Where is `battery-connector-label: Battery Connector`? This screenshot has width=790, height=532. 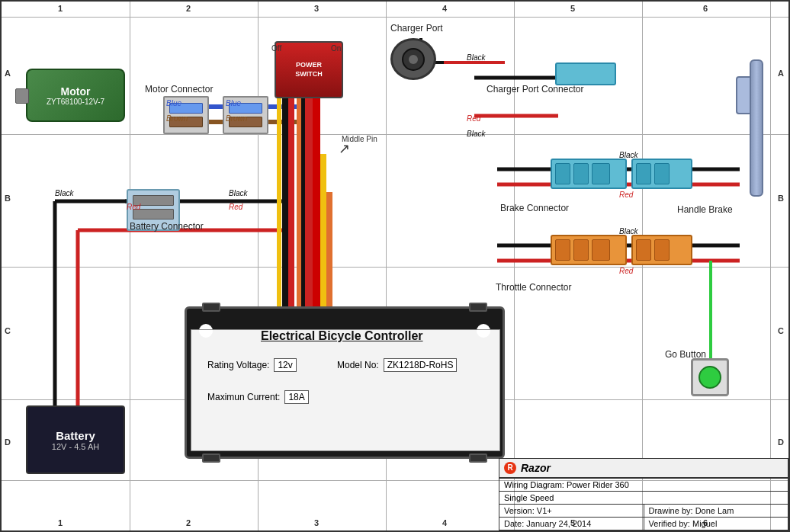
battery-connector-label: Battery Connector is located at coordinates (166, 226).